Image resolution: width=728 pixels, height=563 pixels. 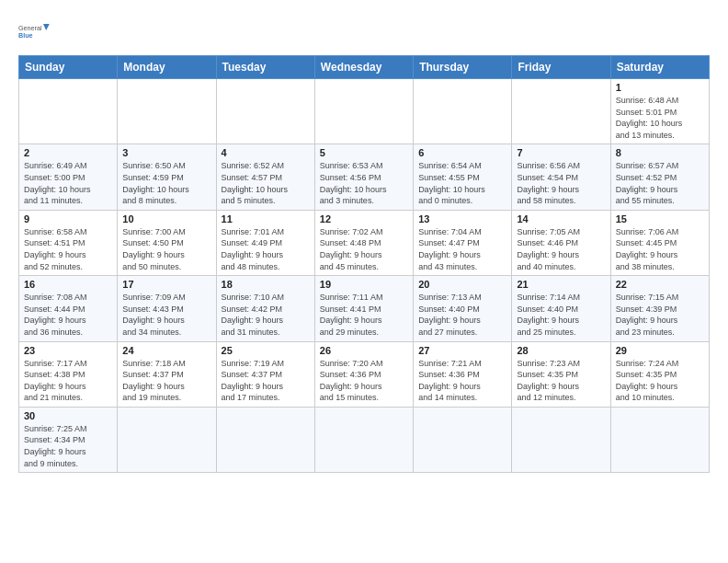 I want to click on calendar-week-row: 9Sunrise: 6:58 AMSunset: 4:51 PMDaylight…, so click(x=364, y=243).